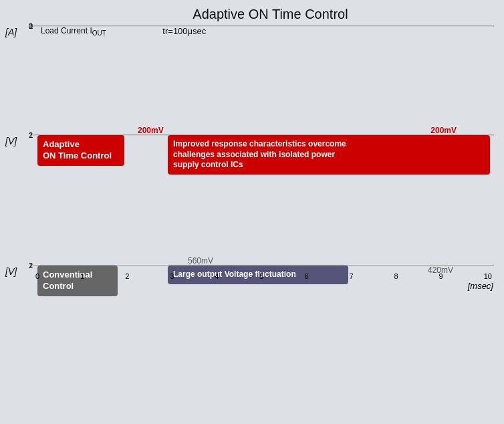 This screenshot has width=504, height=424. I want to click on x-tick-7: 7, so click(351, 276).